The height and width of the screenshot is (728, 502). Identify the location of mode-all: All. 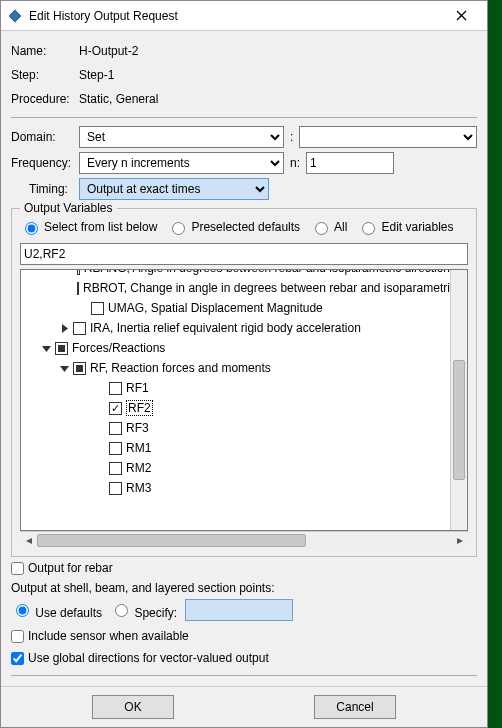
(328, 227).